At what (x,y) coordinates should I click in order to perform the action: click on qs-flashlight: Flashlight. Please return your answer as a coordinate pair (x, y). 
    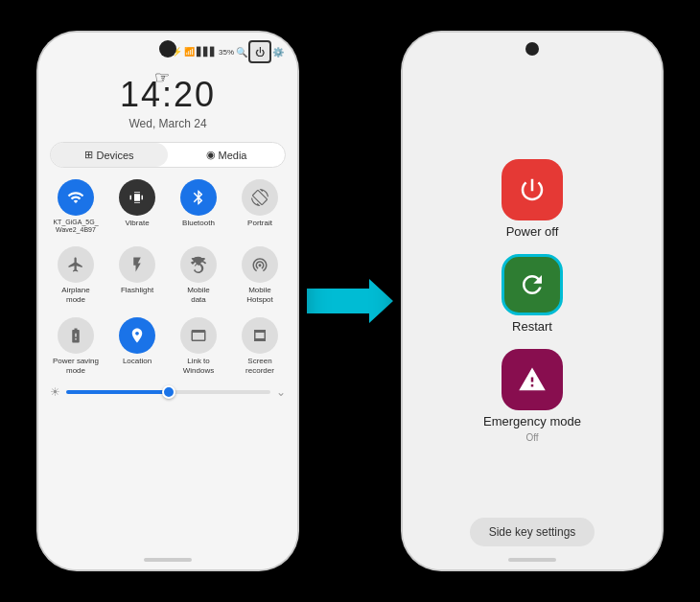
    Looking at the image, I should click on (137, 275).